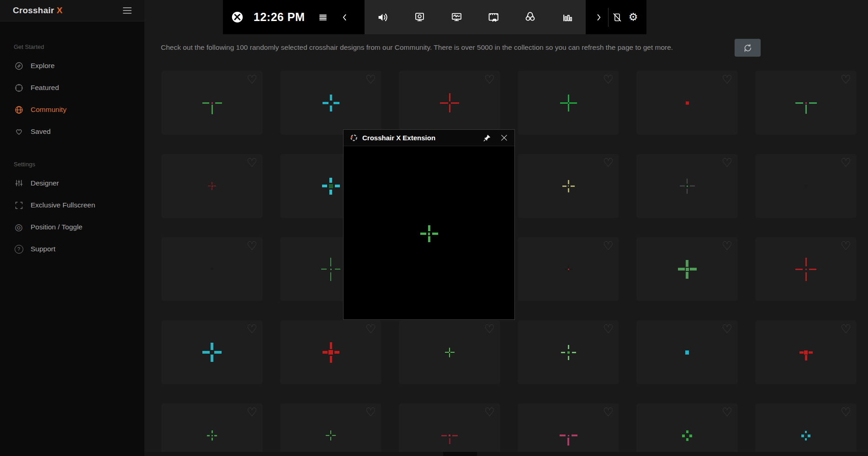 The width and height of the screenshot is (868, 456). Describe the element at coordinates (59, 10) in the screenshot. I see `logo-accent: X` at that location.